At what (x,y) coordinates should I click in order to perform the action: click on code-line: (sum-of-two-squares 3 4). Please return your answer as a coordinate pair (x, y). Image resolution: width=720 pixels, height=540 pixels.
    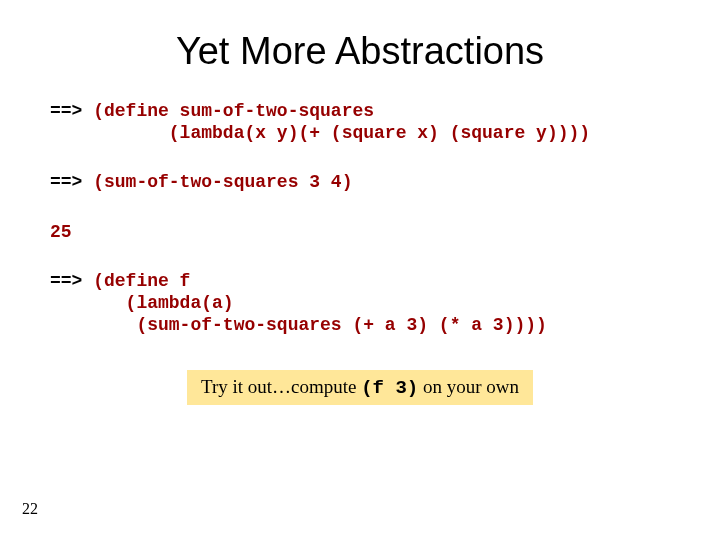
    Looking at the image, I should click on (217, 182).